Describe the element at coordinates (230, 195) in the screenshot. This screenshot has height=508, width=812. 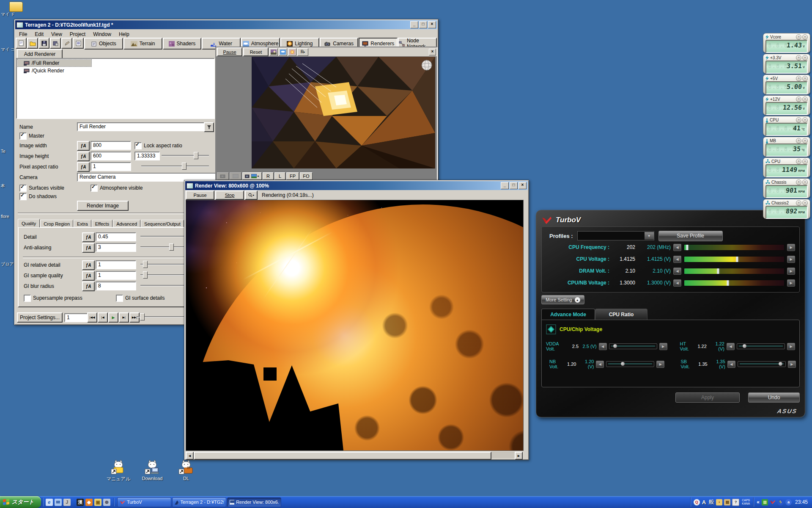
I see `render-stop-button: Stop` at that location.